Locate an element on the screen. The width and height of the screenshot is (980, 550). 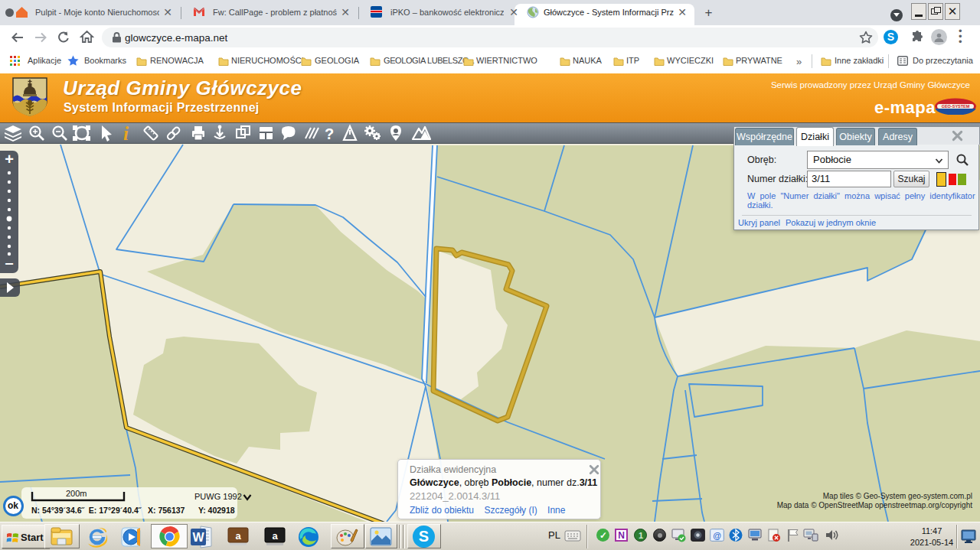
svg-text: GEO-SYSTEM is located at coordinates (956, 106).